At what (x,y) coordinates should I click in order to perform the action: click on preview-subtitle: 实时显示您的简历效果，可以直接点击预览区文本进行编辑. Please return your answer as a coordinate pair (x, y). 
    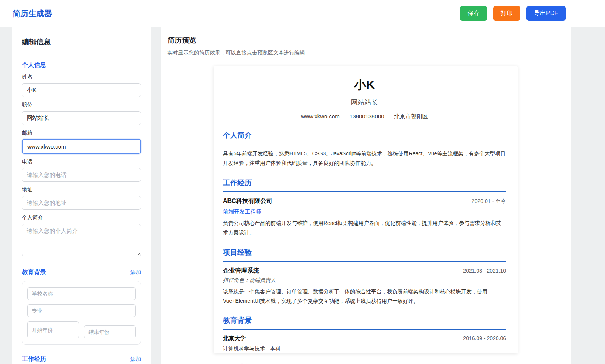
    Looking at the image, I should click on (366, 53).